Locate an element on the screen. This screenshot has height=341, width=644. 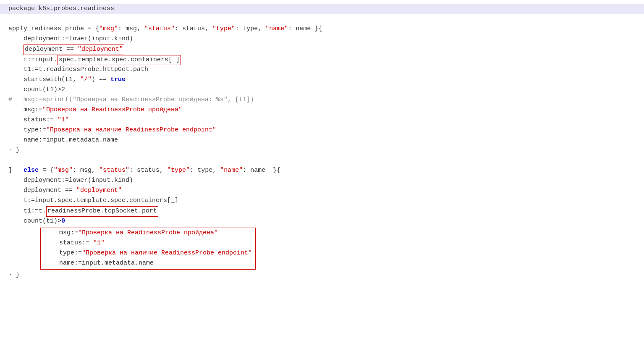
line-status-1: status:= "1" is located at coordinates (322, 121).